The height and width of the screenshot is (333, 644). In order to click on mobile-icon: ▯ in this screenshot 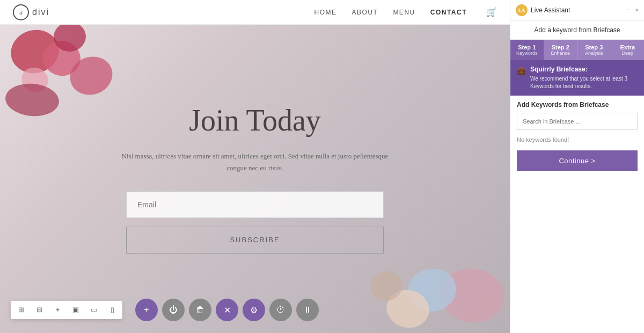, I will do `click(112, 310)`.